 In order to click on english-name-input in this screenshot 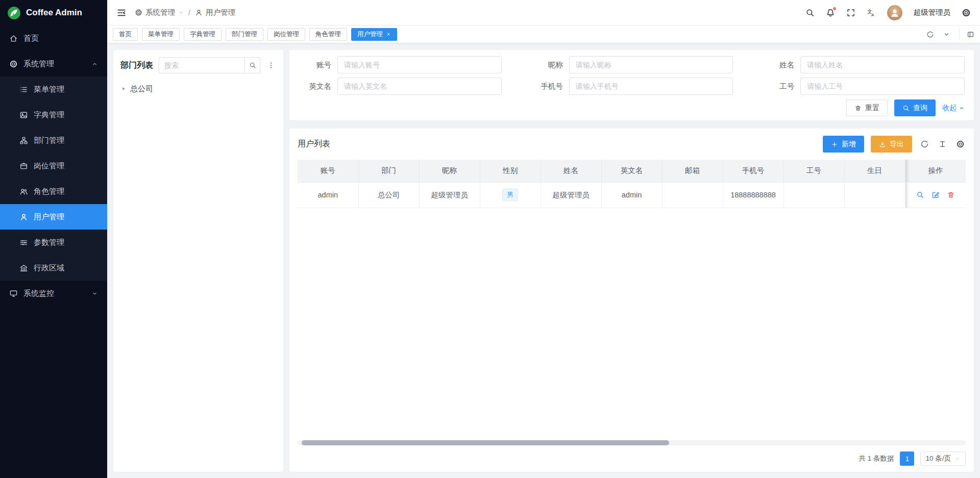, I will do `click(420, 86)`.